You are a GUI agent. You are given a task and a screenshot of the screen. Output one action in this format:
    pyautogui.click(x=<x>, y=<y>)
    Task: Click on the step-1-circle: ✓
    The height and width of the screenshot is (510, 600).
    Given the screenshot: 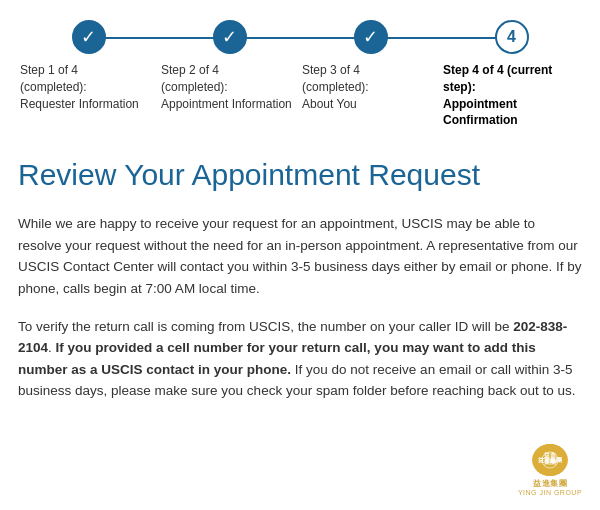 What is the action you would take?
    pyautogui.click(x=89, y=37)
    